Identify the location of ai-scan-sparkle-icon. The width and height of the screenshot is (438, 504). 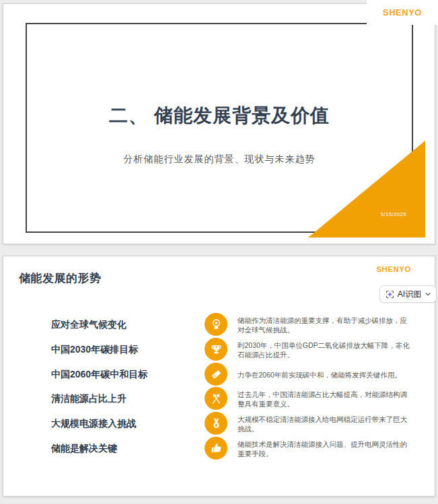
(390, 295).